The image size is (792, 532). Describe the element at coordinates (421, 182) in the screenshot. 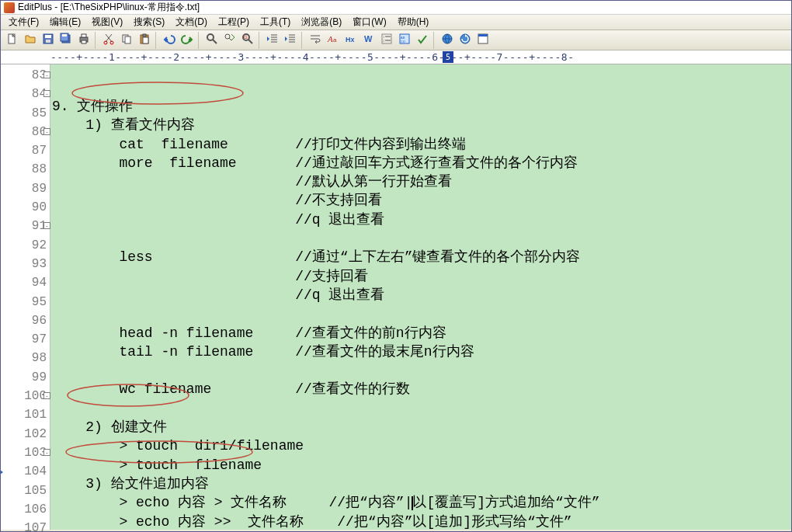

I see `code-line: //默认从第一行开始查看` at that location.